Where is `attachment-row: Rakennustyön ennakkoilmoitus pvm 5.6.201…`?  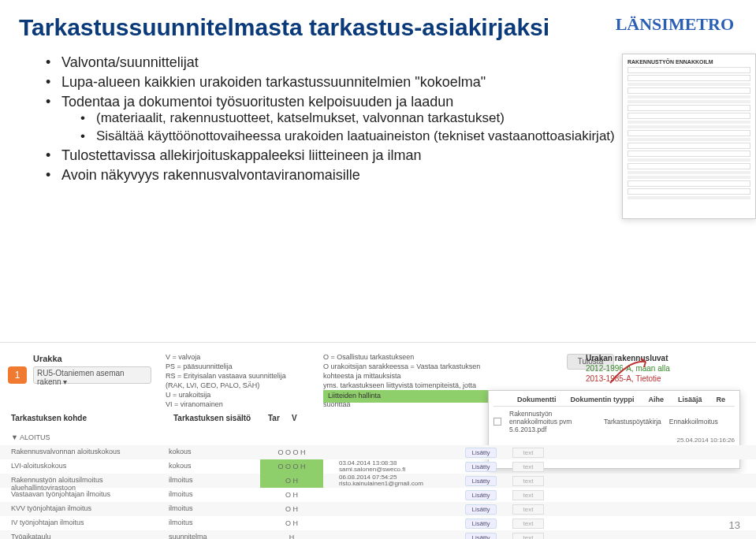
attachment-row: Rakennustyön ennakkoilmoitus pvm 5.6.201… is located at coordinates (614, 422).